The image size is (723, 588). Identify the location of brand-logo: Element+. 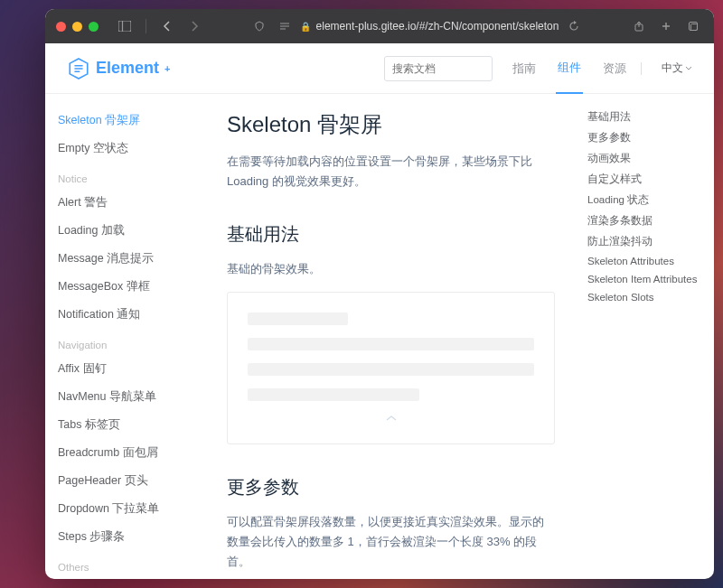
(118, 69).